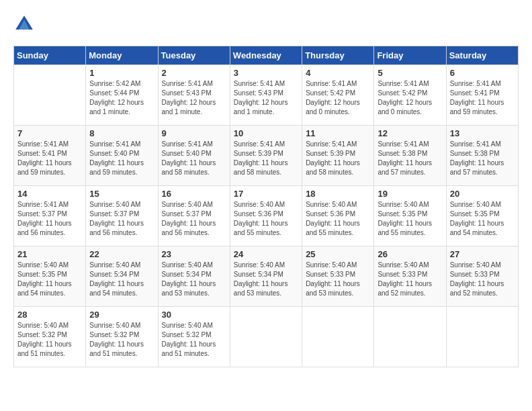 Image resolution: width=532 pixels, height=411 pixels. What do you see at coordinates (266, 216) in the screenshot?
I see `calendar-week-row: 14 Sunrise: 5:41 AMSunset: 5:37 PMDaylig…` at bounding box center [266, 216].